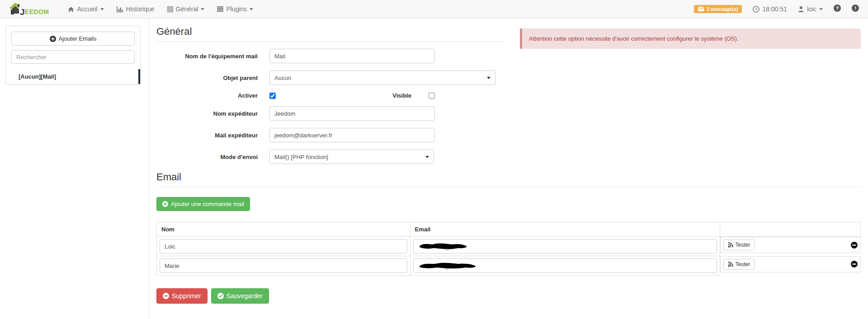 The width and height of the screenshot is (868, 319). Describe the element at coordinates (756, 9) in the screenshot. I see `clock-icon` at that location.